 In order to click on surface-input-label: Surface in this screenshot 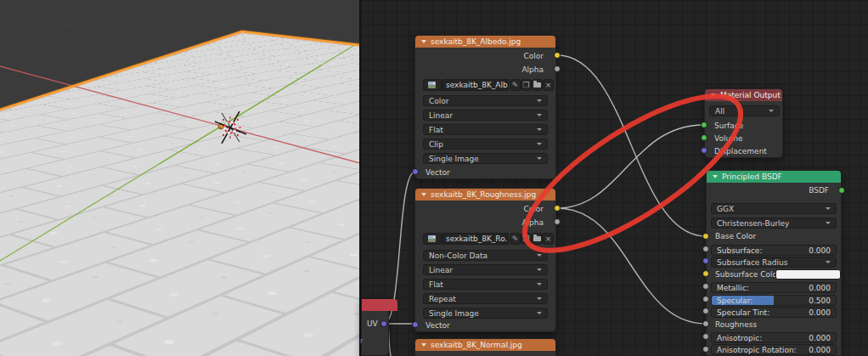, I will do `click(729, 126)`.